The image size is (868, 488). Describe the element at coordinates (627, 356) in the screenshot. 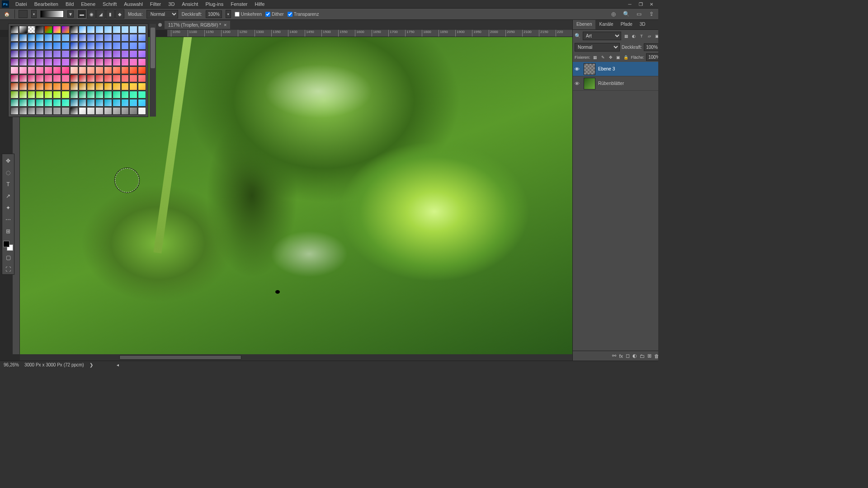

I see `mask-icon: ◻` at that location.